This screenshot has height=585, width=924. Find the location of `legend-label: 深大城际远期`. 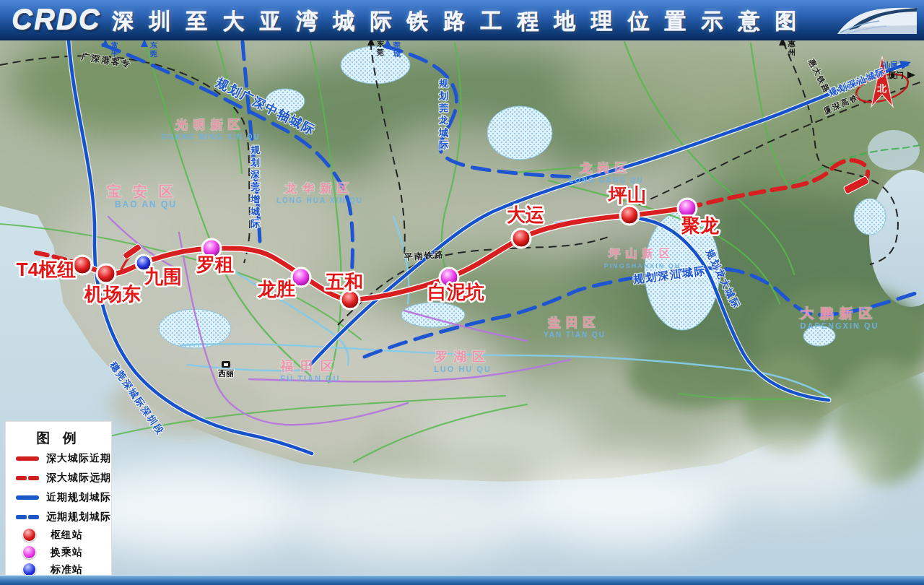

legend-label: 深大城际远期 is located at coordinates (79, 478).